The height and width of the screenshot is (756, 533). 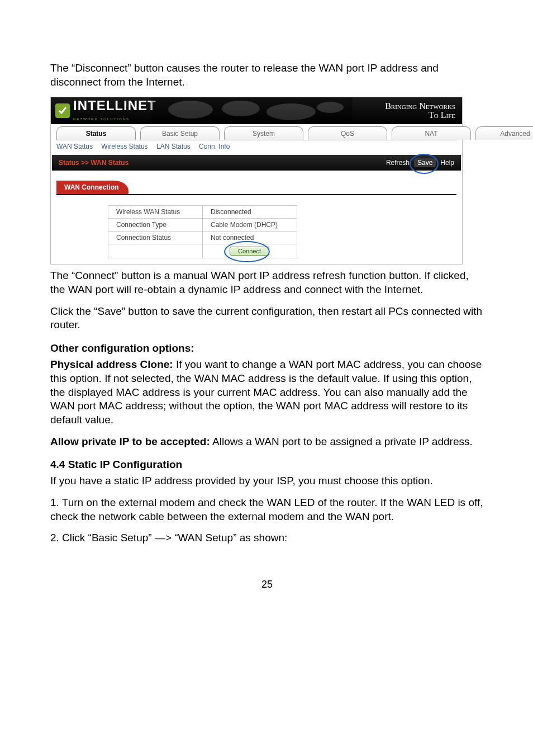 I want to click on breadcrumb: Status >> WAN Status, so click(x=94, y=163).